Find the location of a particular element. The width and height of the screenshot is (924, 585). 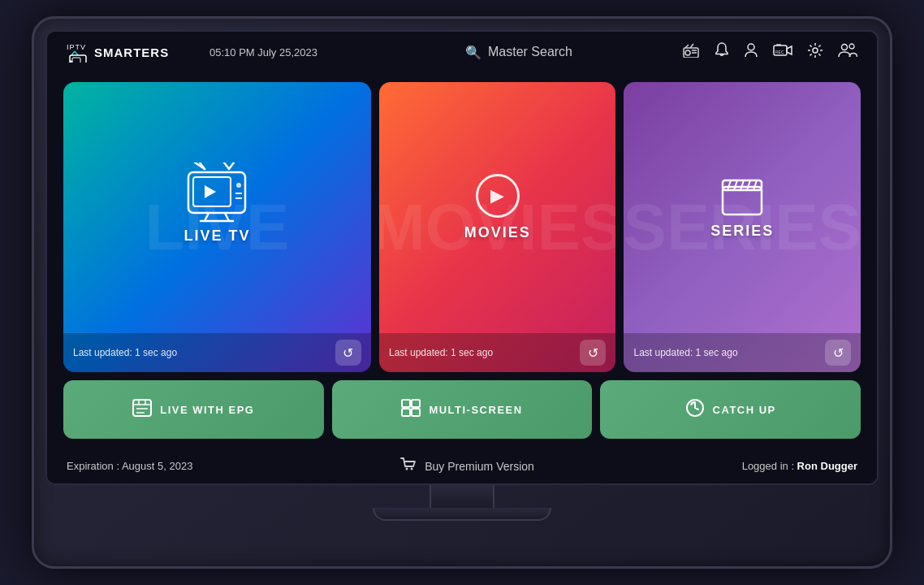

header: IPTV ▶ SMARTERS 05:10 PM July 25,2023 🔍 … is located at coordinates (462, 52).